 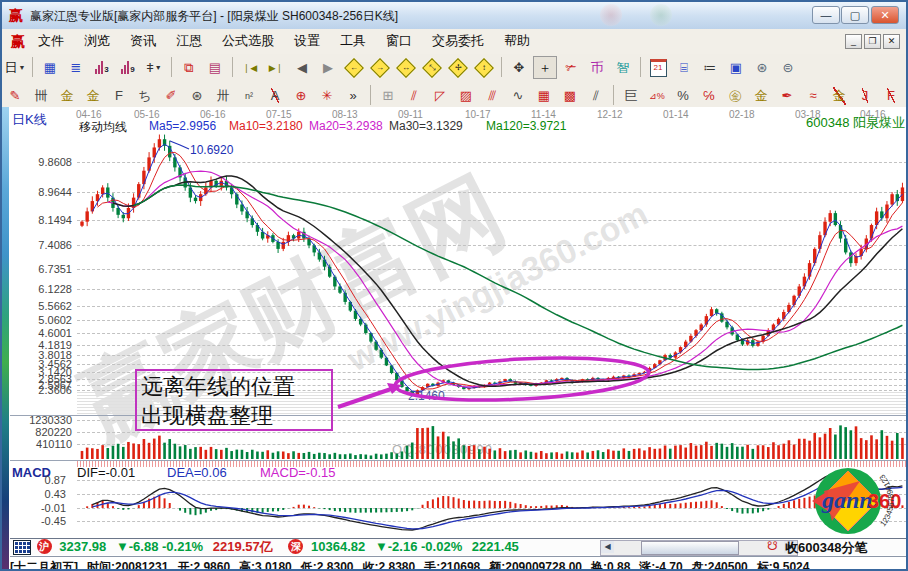 I want to click on gann-diamond-ver-icon: ↕, so click(x=484, y=68).